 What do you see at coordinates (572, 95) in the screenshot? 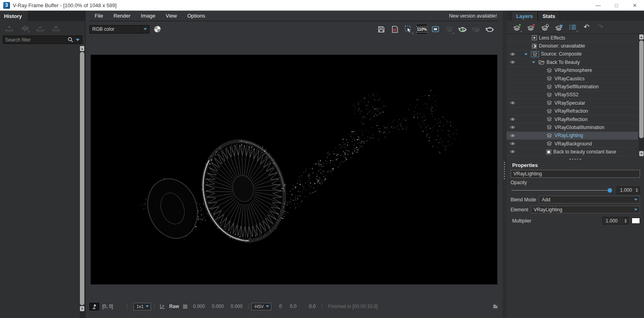
I see `layer-row: VRaySSS2` at bounding box center [572, 95].